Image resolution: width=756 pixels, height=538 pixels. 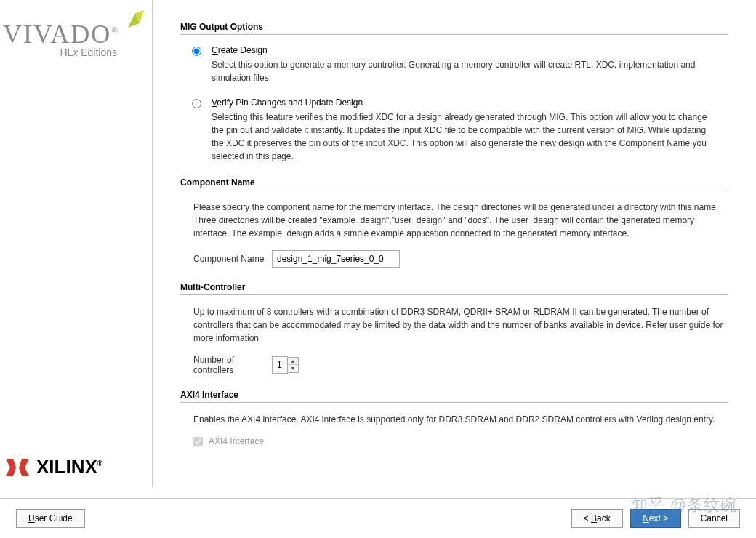 What do you see at coordinates (454, 287) in the screenshot?
I see `multi-section-title: Multi-Controller` at bounding box center [454, 287].